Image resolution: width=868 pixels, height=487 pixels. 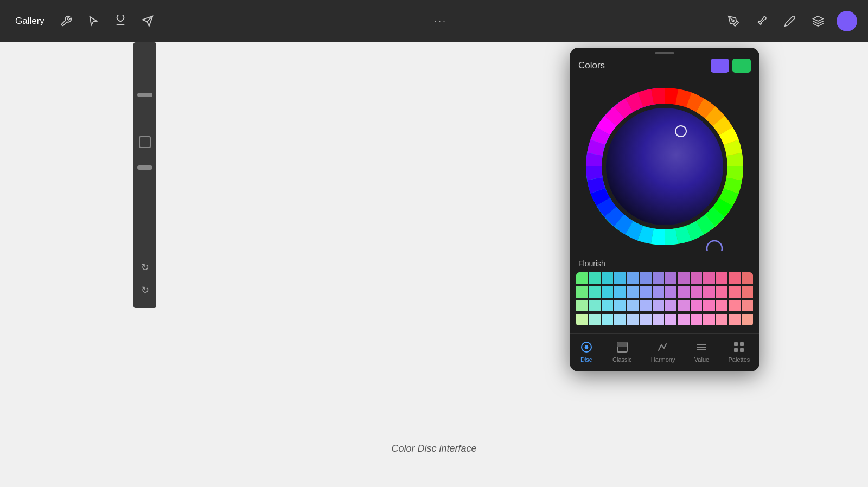 What do you see at coordinates (818, 21) in the screenshot?
I see `layers-icon` at bounding box center [818, 21].